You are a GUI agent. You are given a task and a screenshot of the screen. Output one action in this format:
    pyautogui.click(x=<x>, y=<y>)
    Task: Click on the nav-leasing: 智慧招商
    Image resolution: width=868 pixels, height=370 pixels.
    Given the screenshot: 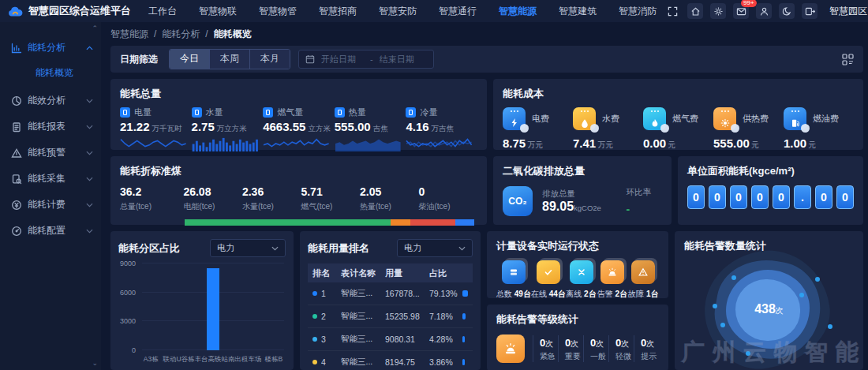 What is the action you would take?
    pyautogui.click(x=338, y=11)
    